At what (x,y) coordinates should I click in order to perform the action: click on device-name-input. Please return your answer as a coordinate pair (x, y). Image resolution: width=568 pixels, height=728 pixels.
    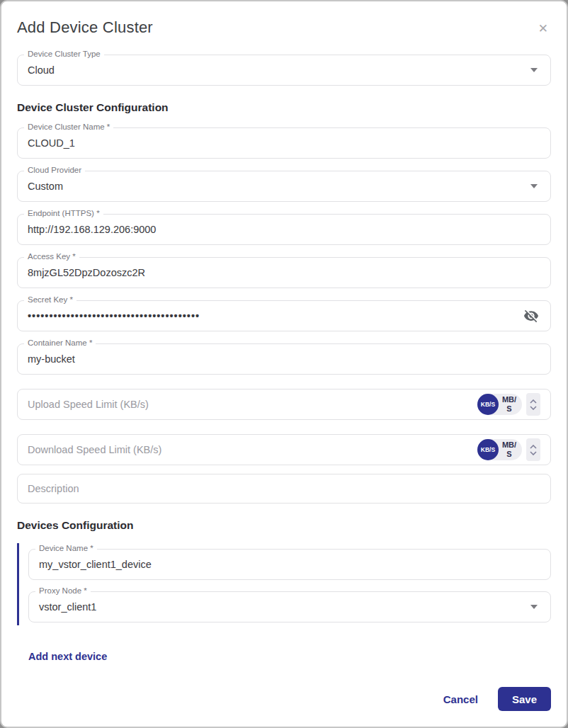
    Looking at the image, I should click on (290, 564).